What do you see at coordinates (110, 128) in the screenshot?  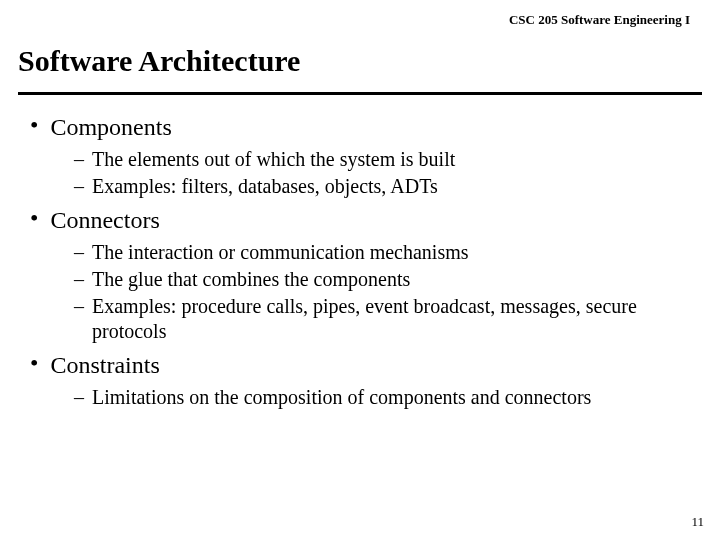 I see `bullet-label: Components` at bounding box center [110, 128].